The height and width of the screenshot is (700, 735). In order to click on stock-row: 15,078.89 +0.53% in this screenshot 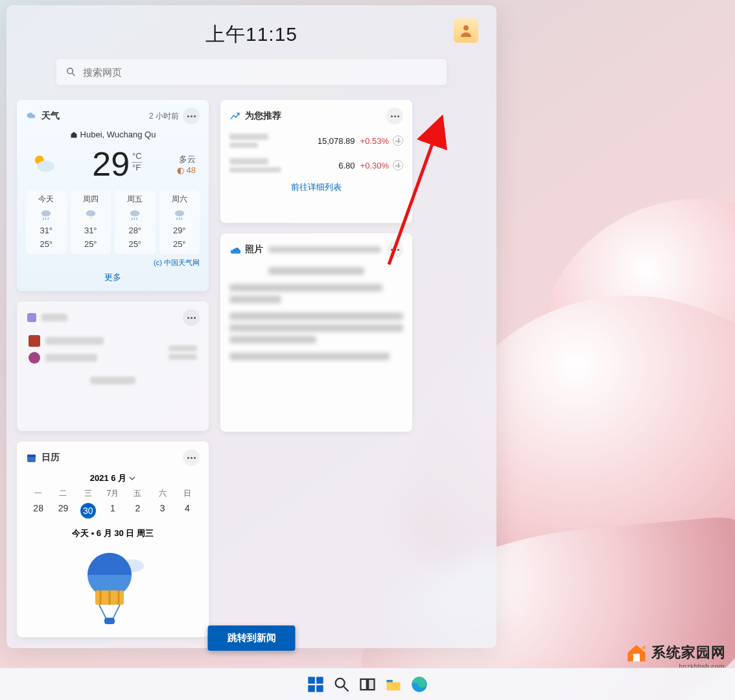, I will do `click(316, 141)`.